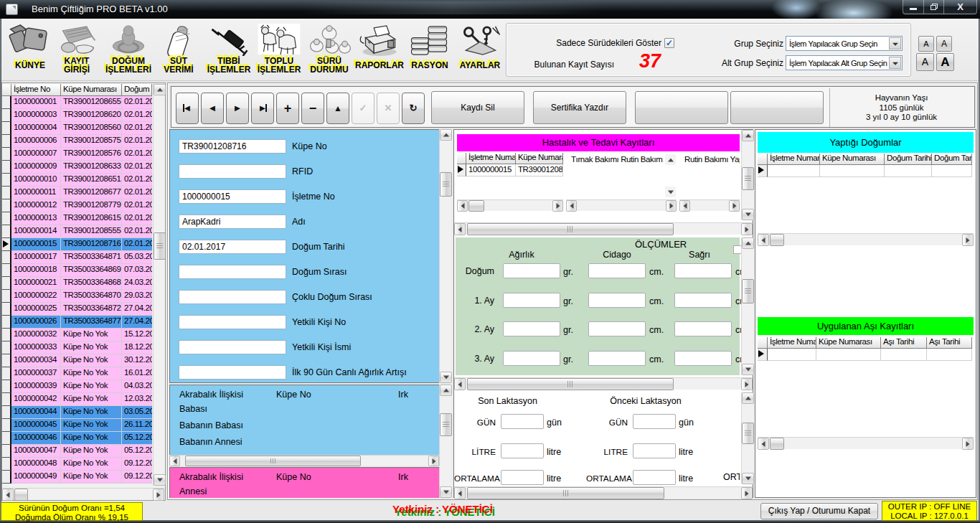 The image size is (980, 523). What do you see at coordinates (338, 108) in the screenshot?
I see `nav-edit-button: ▲` at bounding box center [338, 108].